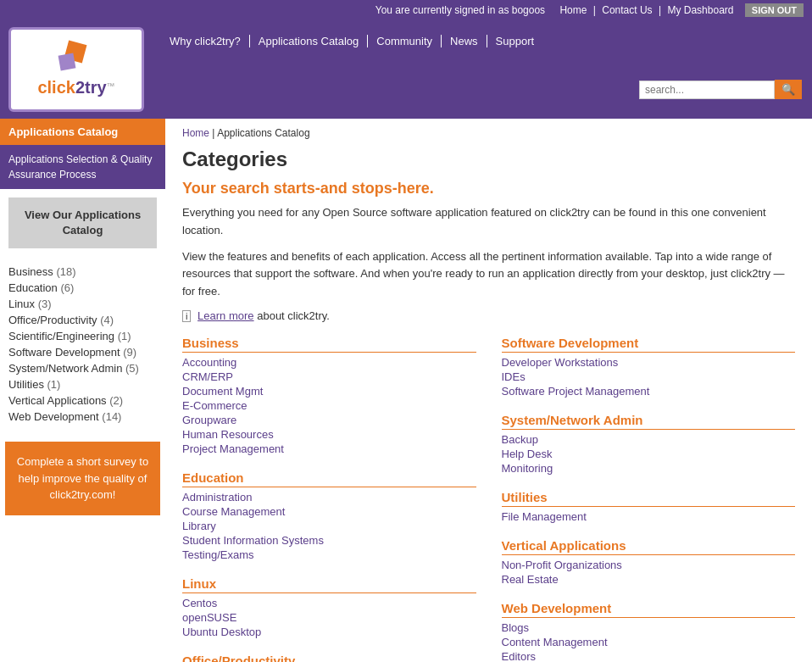  Describe the element at coordinates (514, 376) in the screenshot. I see `category-item-link: IDEs` at that location.